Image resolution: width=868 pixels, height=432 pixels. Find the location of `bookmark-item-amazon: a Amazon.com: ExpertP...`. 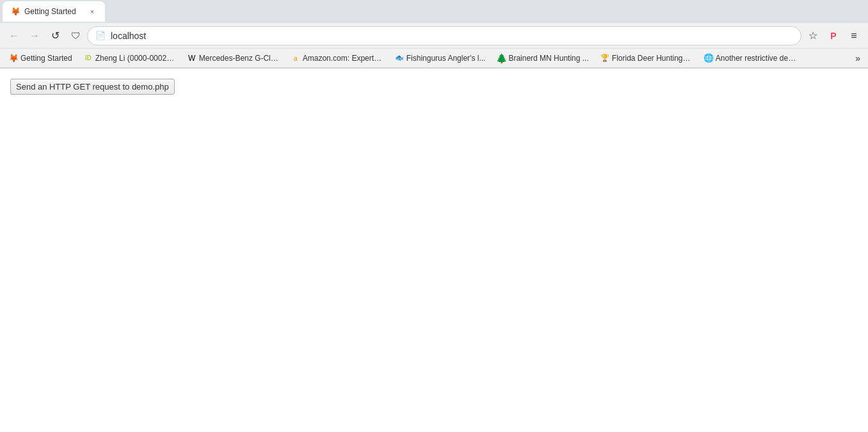

bookmark-item-amazon: a Amazon.com: ExpertP... is located at coordinates (337, 58).